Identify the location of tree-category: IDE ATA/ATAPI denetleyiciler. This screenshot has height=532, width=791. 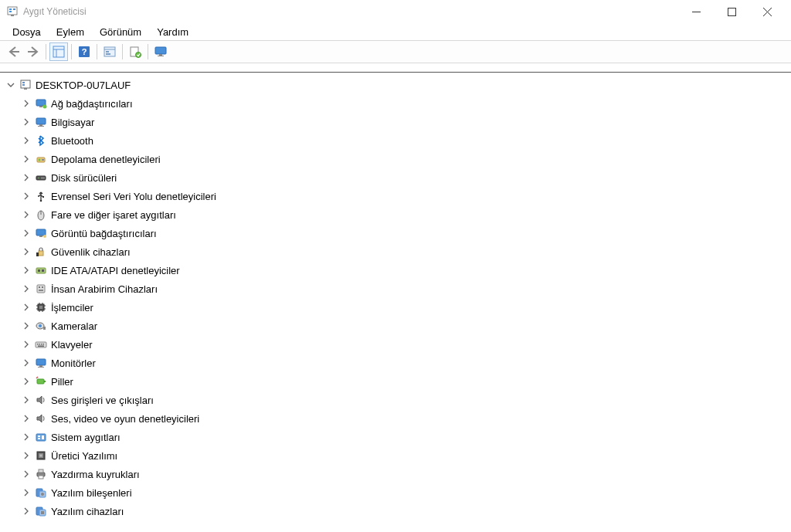
(397, 270).